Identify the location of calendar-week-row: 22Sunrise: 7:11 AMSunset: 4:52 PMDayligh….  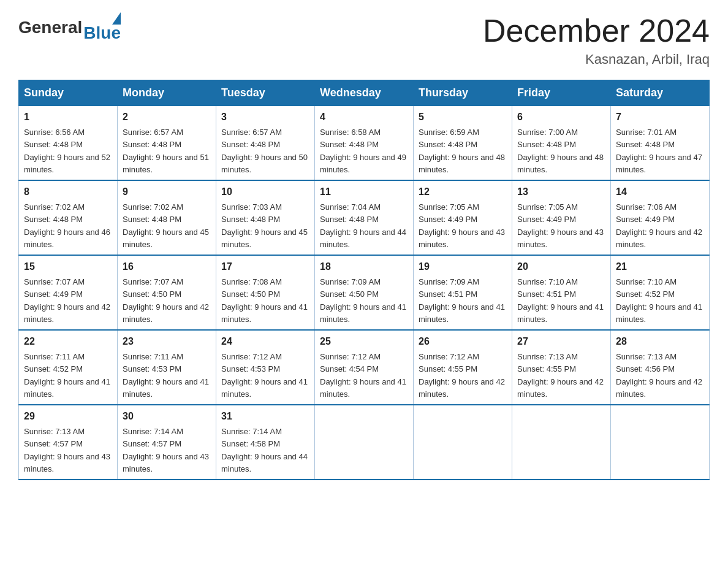
(364, 367).